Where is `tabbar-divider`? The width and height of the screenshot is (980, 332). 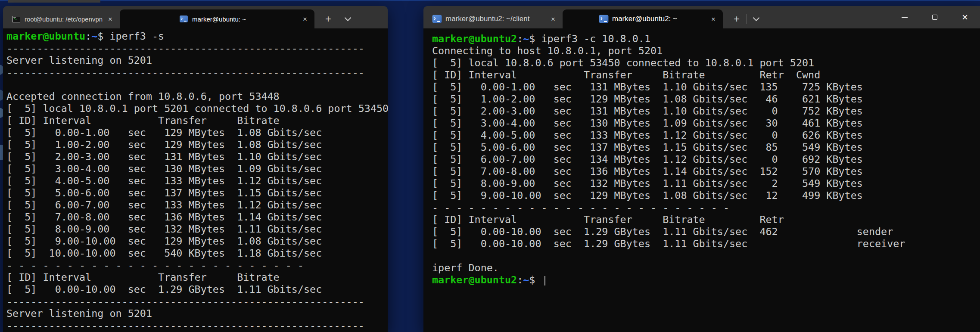 tabbar-divider is located at coordinates (338, 19).